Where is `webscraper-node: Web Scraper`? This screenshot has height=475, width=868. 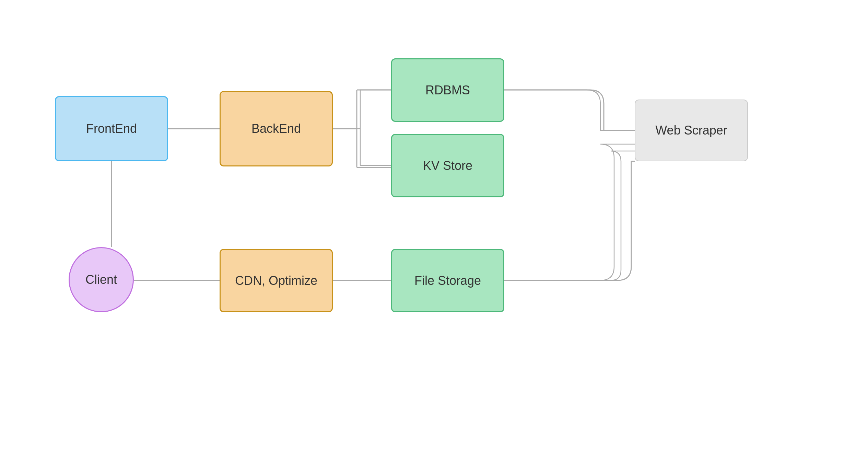
webscraper-node: Web Scraper is located at coordinates (691, 130).